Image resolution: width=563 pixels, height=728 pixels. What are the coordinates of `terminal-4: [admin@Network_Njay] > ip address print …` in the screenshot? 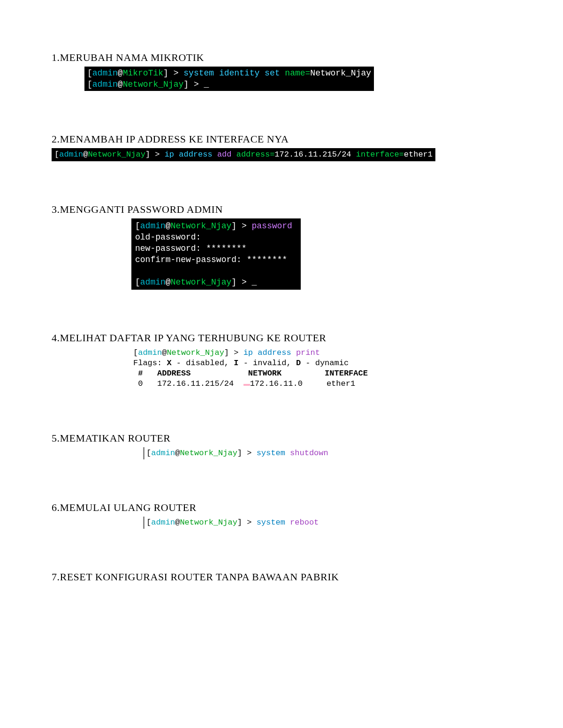 It's located at (251, 368).